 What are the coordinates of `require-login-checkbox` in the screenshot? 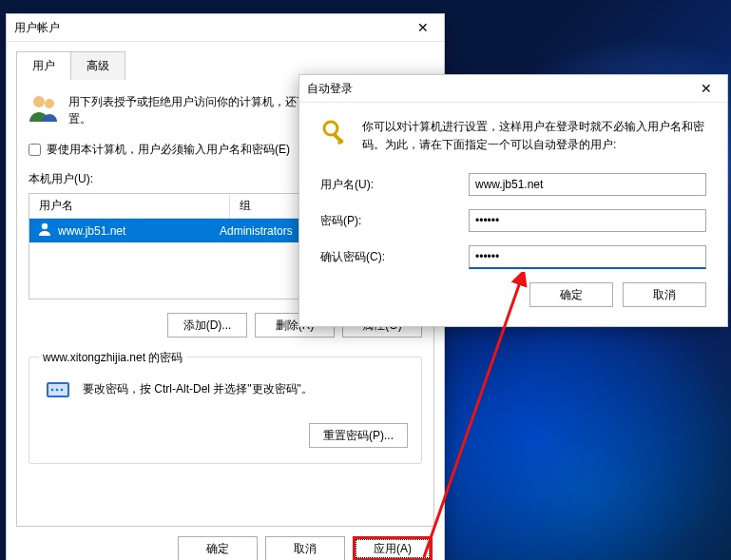 It's located at (34, 150).